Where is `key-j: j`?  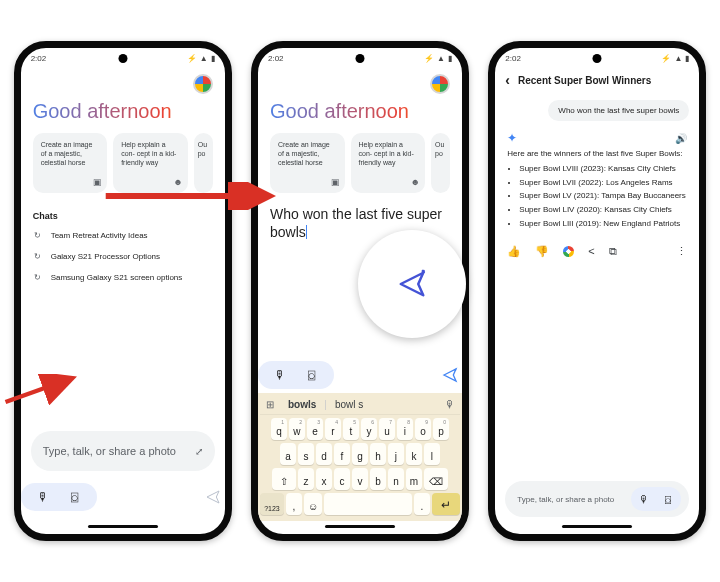
key-j: j is located at coordinates (396, 454).